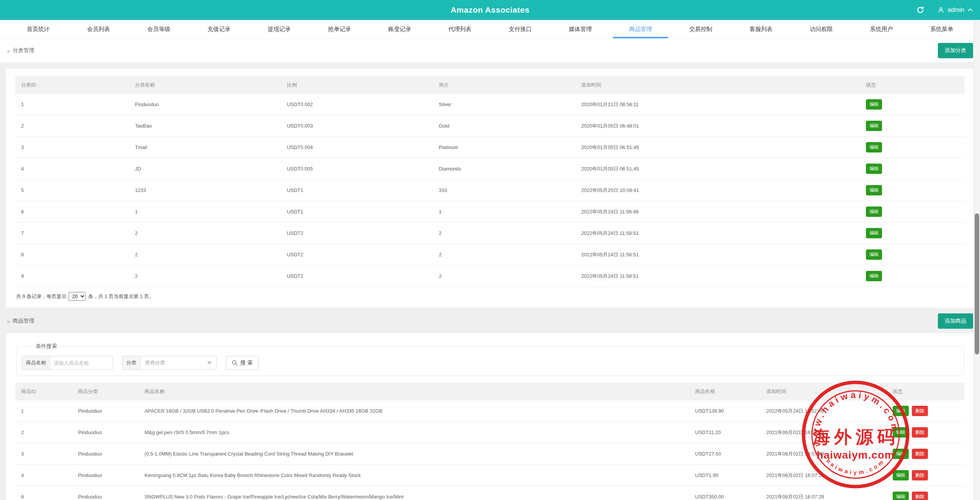 This screenshot has width=980, height=500. I want to click on vertical-scrollbar, so click(977, 260).